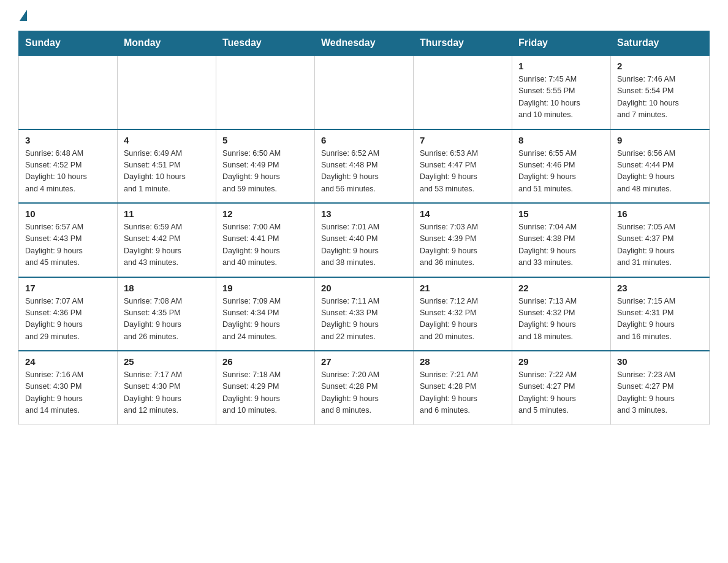 This screenshot has width=728, height=563. What do you see at coordinates (364, 172) in the screenshot?
I see `day-info: Sunrise: 6:52 AMSunset: 4:48 PMDaylight:…` at bounding box center [364, 172].